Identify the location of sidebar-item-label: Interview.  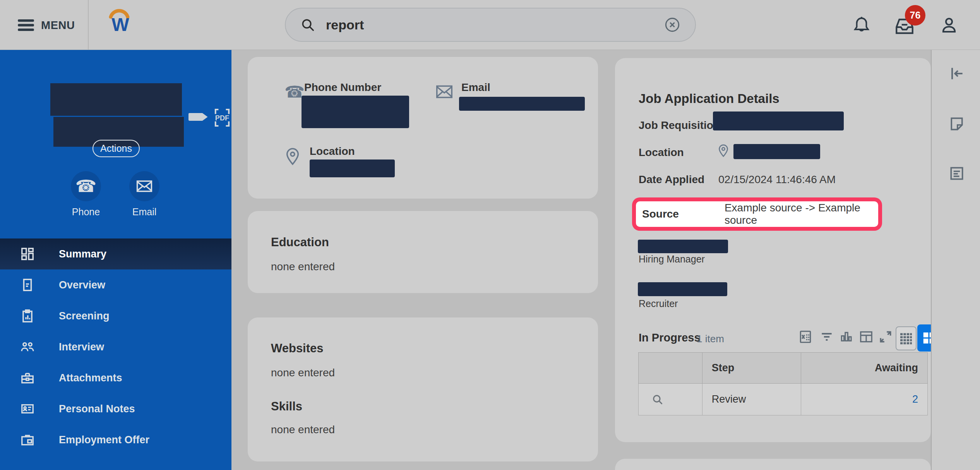
(81, 347).